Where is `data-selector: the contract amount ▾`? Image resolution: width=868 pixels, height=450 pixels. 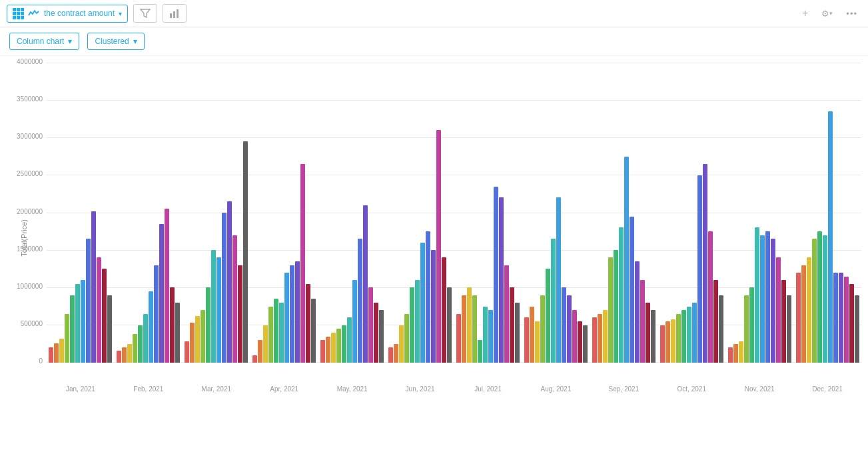
data-selector: the contract amount ▾ is located at coordinates (67, 13).